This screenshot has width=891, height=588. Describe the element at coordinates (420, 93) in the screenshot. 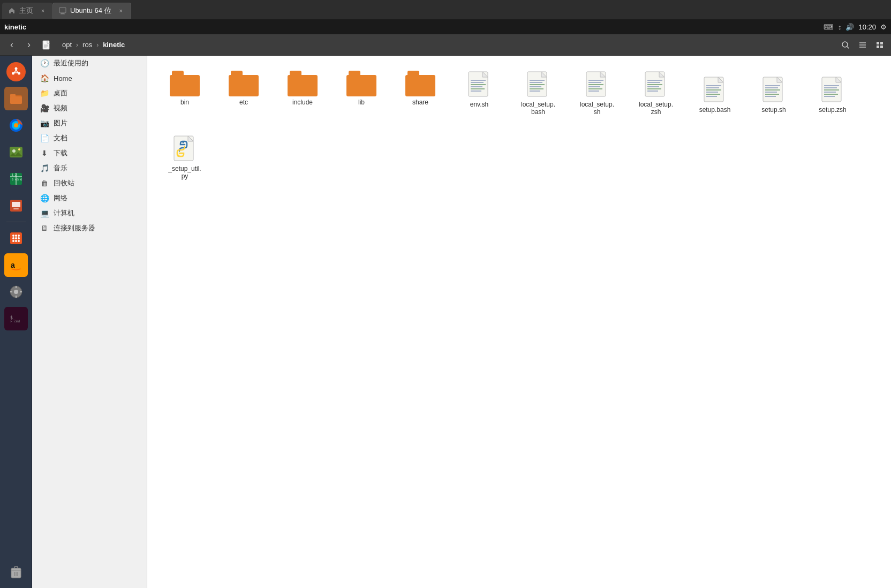

I see `file-share: share` at that location.